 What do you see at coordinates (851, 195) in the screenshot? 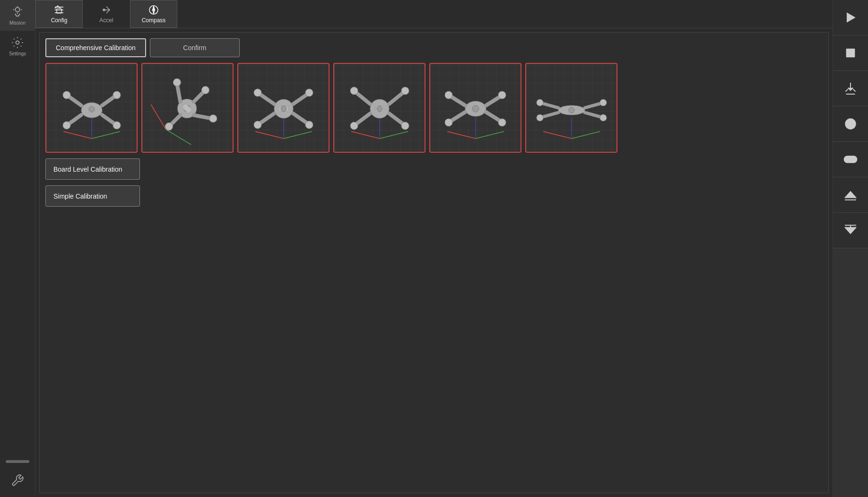
I see `approach-icon` at bounding box center [851, 195].